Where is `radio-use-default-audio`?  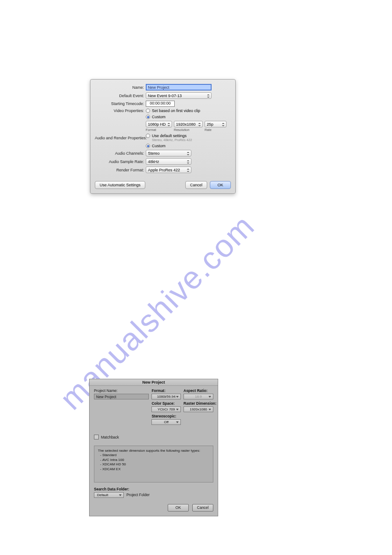
radio-use-default-audio is located at coordinates (148, 136).